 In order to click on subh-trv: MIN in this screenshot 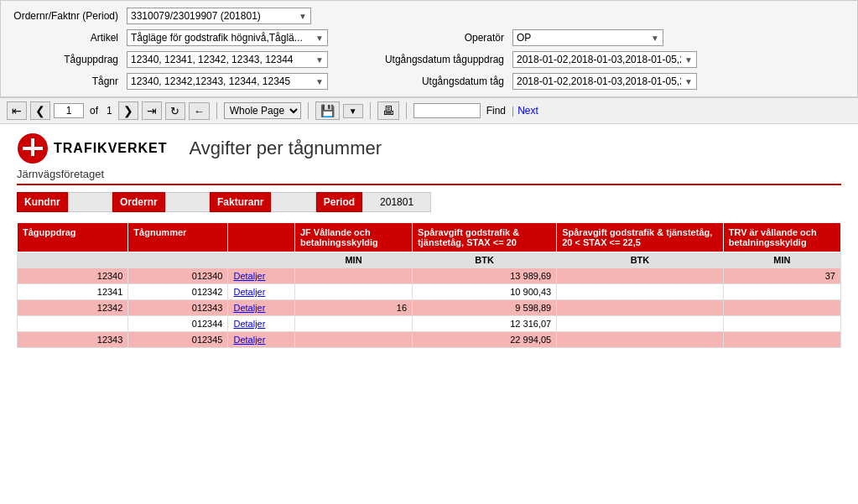, I will do `click(782, 260)`.